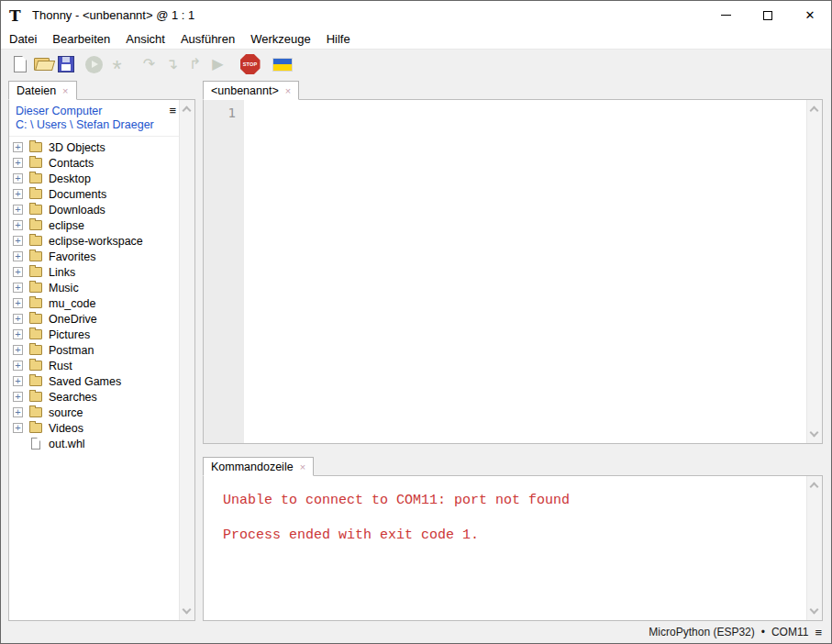 Image resolution: width=832 pixels, height=644 pixels. I want to click on maximize-button, so click(768, 15).